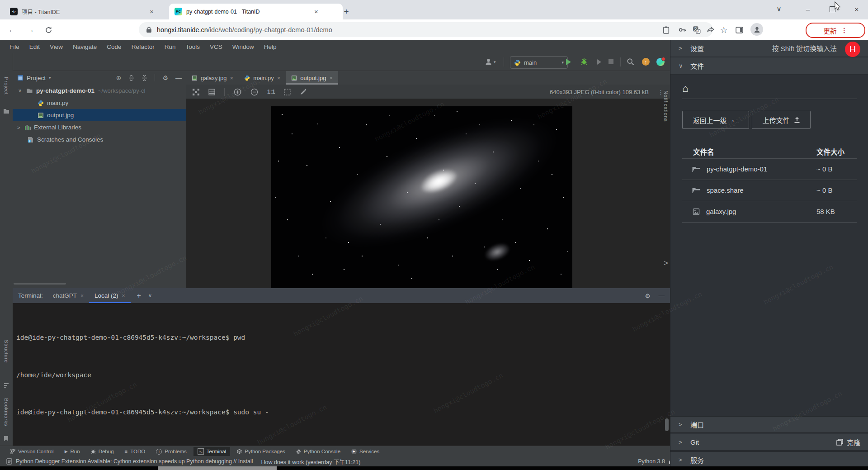 This screenshot has width=868, height=470. Describe the element at coordinates (271, 92) in the screenshot. I see `actual-size-button: 1:1` at that location.